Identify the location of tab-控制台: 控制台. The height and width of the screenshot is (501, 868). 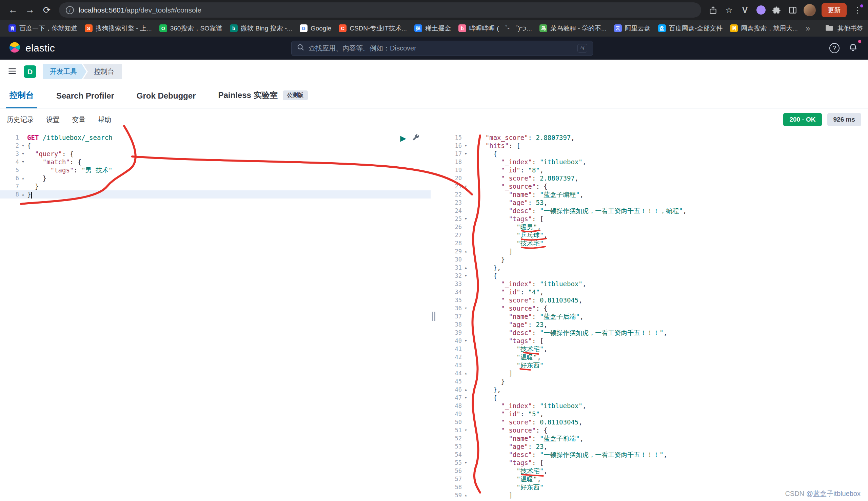
(22, 99).